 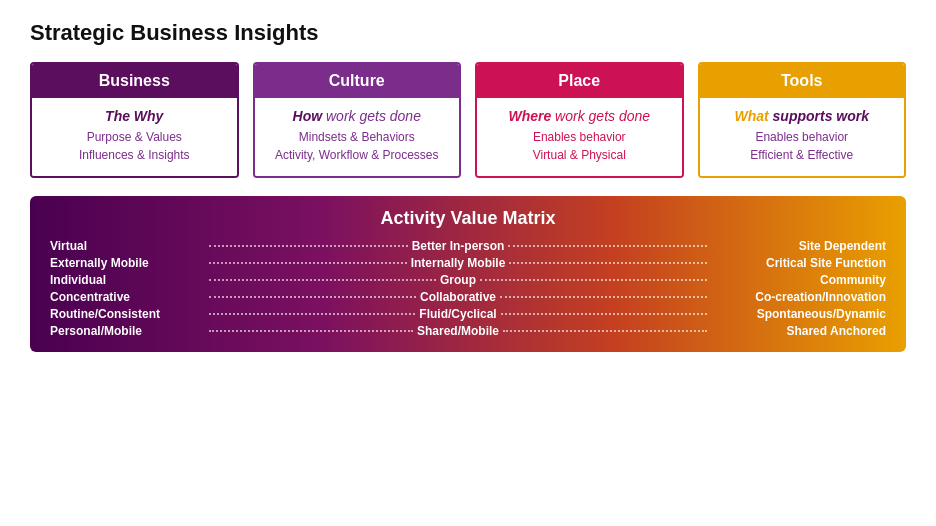 I want to click on card-business-line1: Purpose & Values, so click(x=134, y=137).